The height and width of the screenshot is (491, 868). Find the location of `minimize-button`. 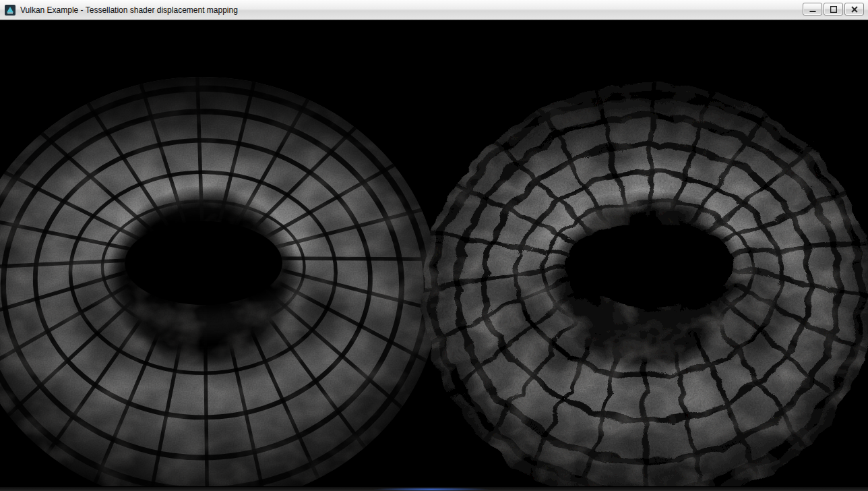

minimize-button is located at coordinates (813, 9).